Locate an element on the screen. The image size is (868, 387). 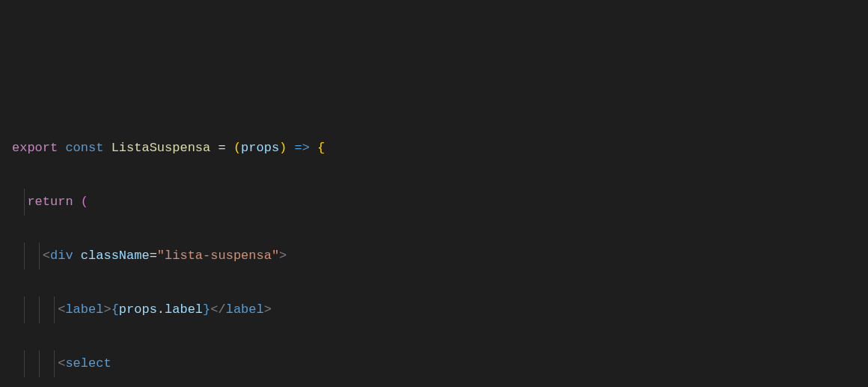
code-line-1: export const ListaSuspensa = (props) => … is located at coordinates (434, 148).